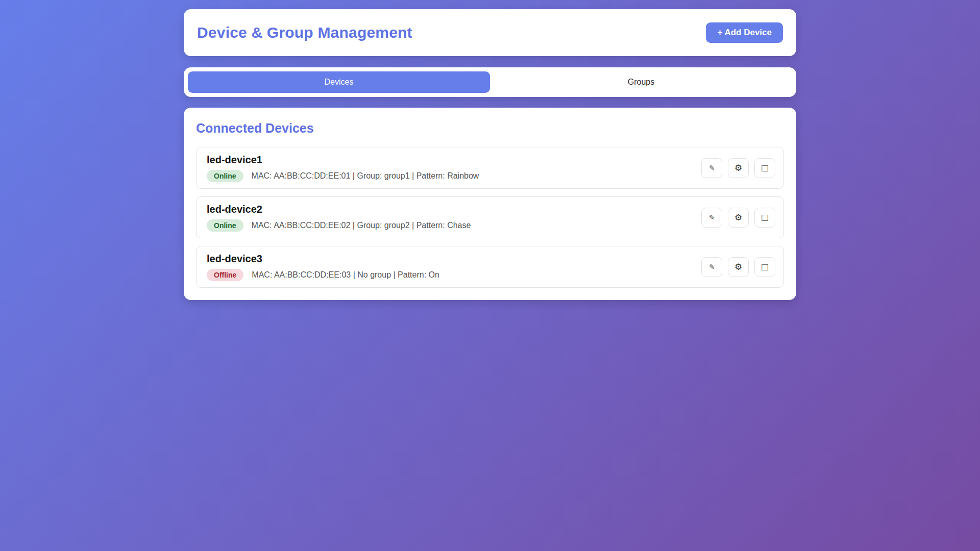  What do you see at coordinates (343, 168) in the screenshot?
I see `device-details: led-device1 Online MAC: AA:BB:CC:DD:EE:0…` at bounding box center [343, 168].